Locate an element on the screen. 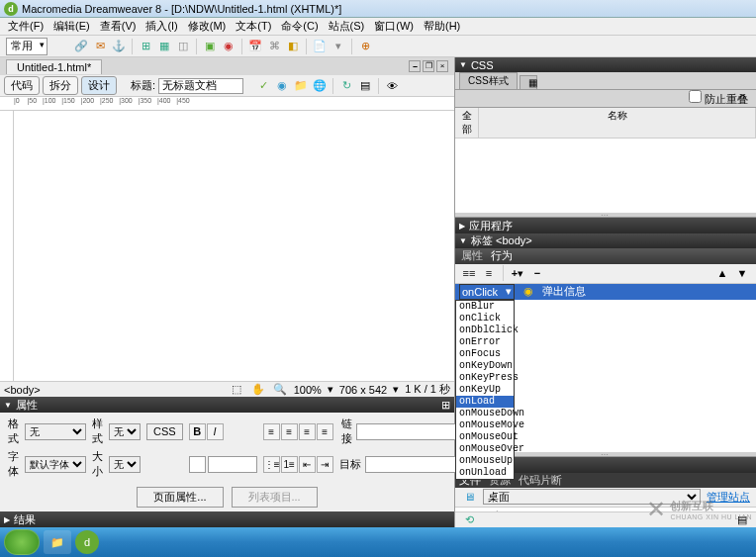 The width and height of the screenshot is (756, 557). image-icon: ▣ is located at coordinates (210, 46).